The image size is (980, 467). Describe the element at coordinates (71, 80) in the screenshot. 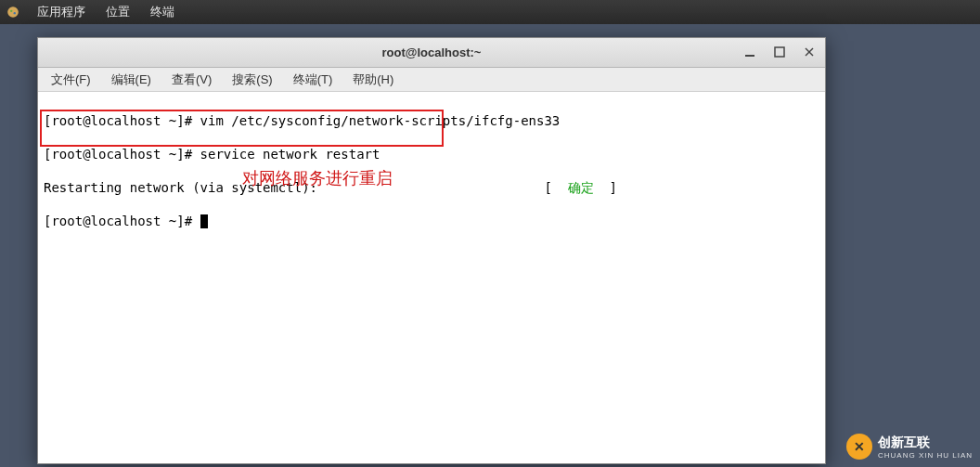

I see `menu-file: 文件(F)` at that location.